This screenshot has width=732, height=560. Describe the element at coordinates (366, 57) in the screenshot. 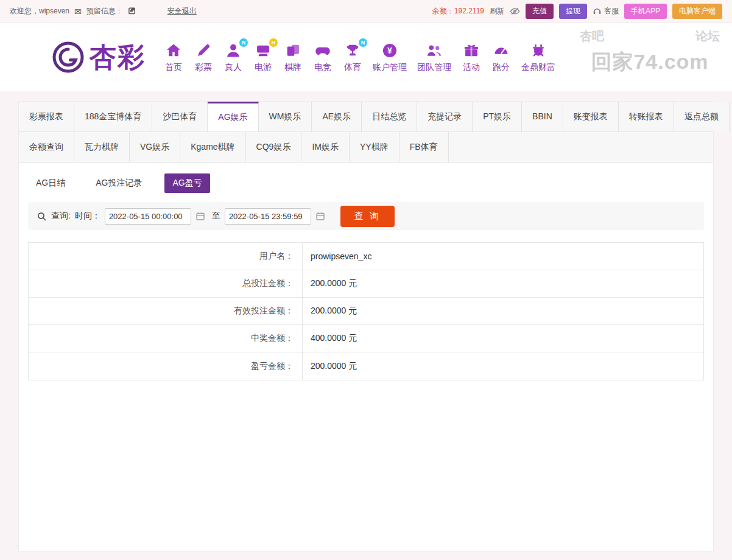

I see `header: 杏彩 首页 彩票 N 真人 H 电游` at that location.